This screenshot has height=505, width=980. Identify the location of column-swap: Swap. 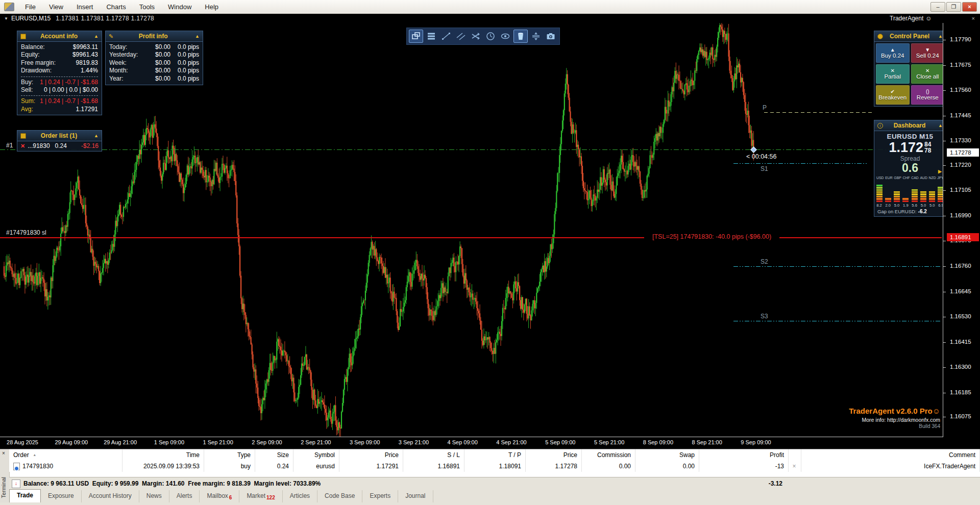
(668, 455).